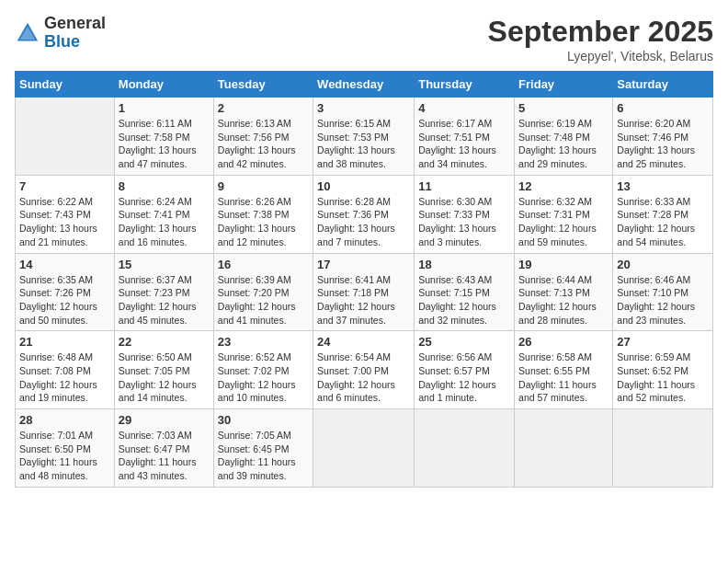 The height and width of the screenshot is (563, 728). I want to click on calendar-cell: 9Sunrise: 6:26 AM Sunset: 7:38 PM Daylig…, so click(263, 213).